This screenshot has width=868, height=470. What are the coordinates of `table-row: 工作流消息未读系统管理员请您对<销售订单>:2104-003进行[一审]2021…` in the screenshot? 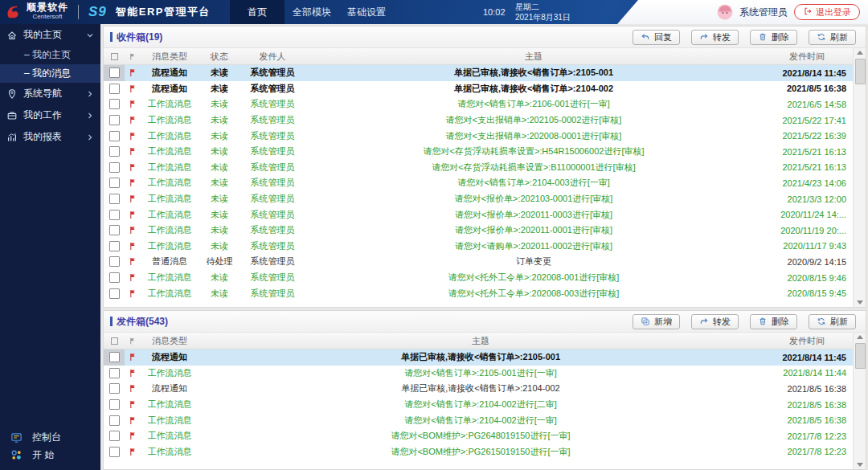 It's located at (478, 183).